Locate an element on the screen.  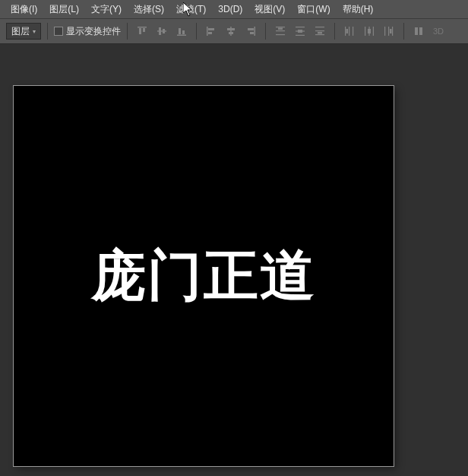
align-horizontal-centers-icon is located at coordinates (231, 31).